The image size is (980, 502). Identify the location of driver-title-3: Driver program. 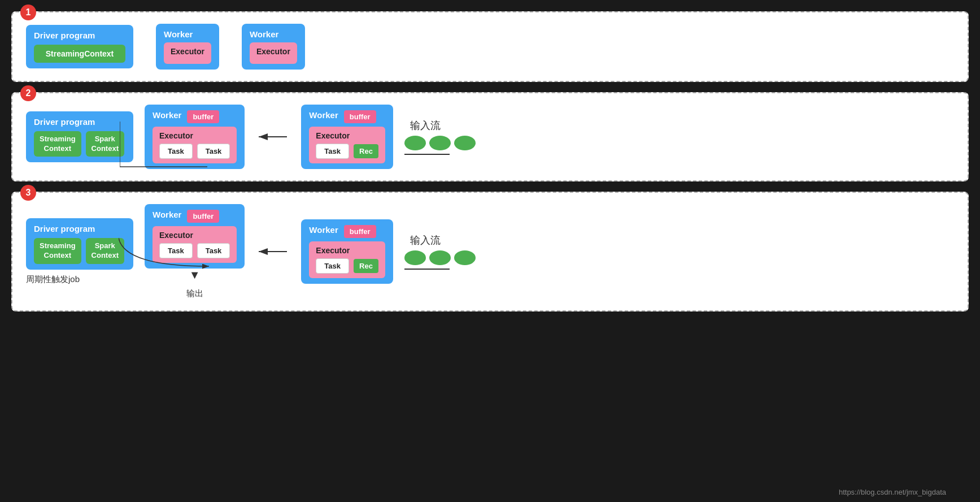
(80, 228).